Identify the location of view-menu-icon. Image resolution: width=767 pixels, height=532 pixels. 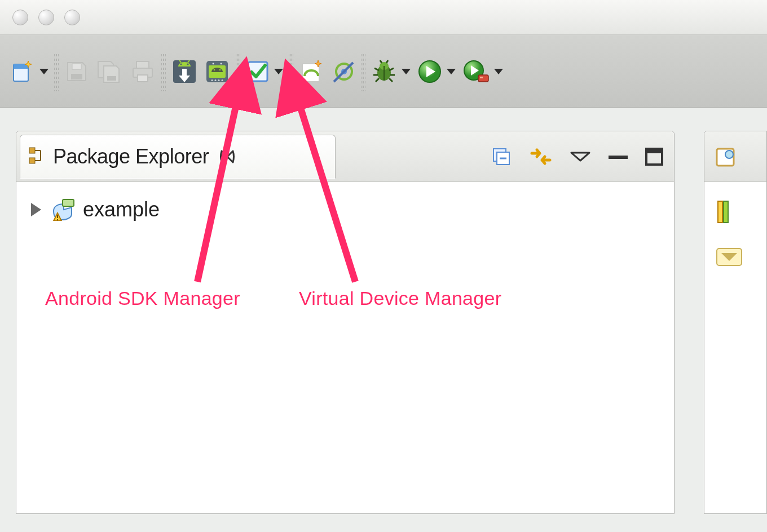
(580, 157).